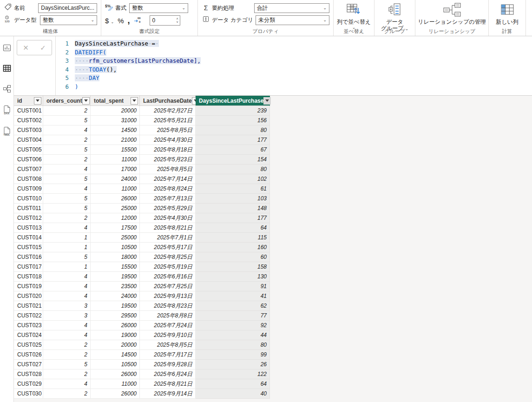  What do you see at coordinates (168, 267) in the screenshot?
I see `table-cell: 2025年5月19日` at bounding box center [168, 267].